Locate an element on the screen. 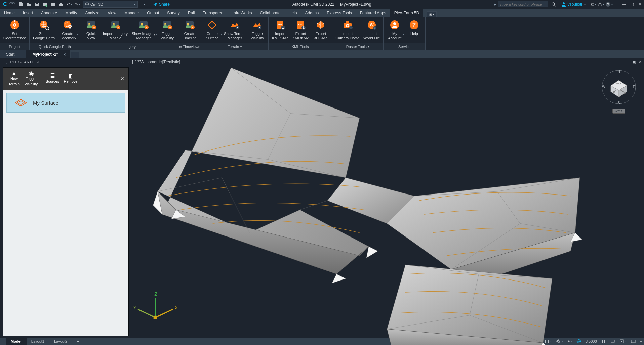 Image resolution: width=644 pixels, height=345 pixels. ribbon-tab-modify: Modify is located at coordinates (71, 13).